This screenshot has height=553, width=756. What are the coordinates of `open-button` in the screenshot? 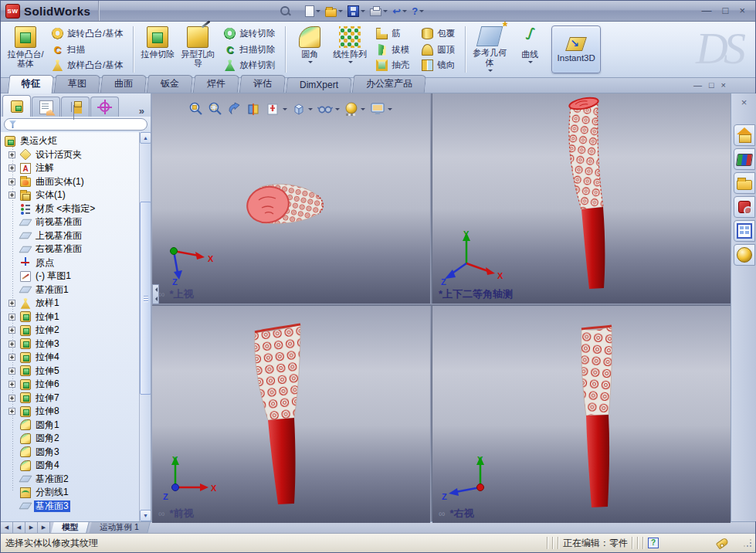 It's located at (334, 11).